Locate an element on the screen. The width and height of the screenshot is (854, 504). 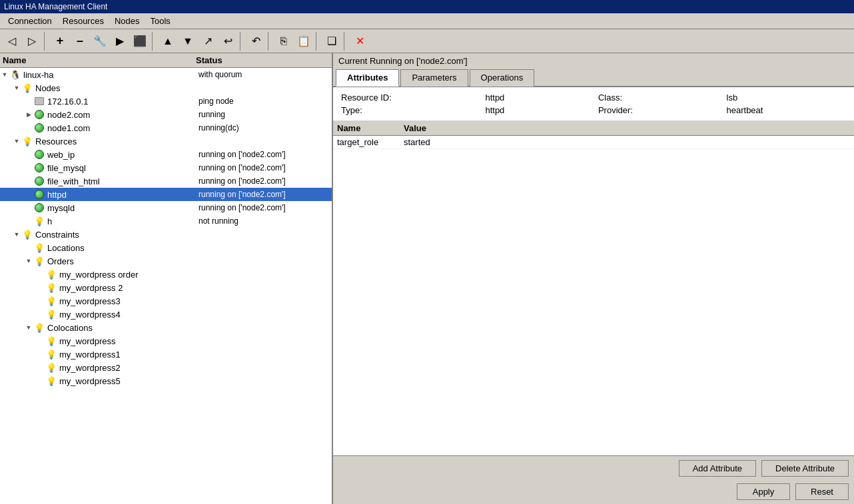
tree-toggle-mysqld is located at coordinates (29, 208).